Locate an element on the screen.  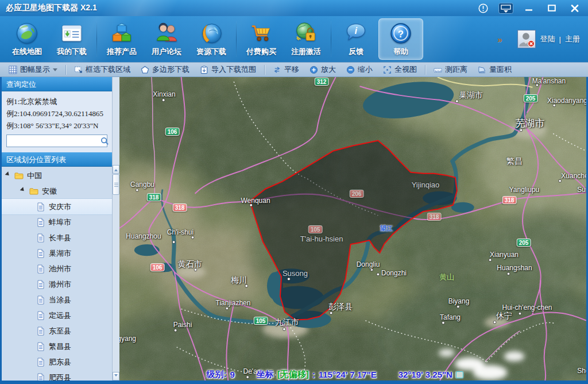
minimize-button is located at coordinates (529, 8).